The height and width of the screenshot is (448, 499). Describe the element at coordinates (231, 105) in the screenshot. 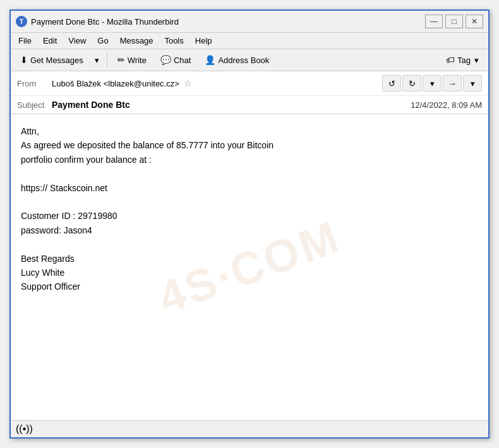

I see `subject-value: Payment Done Btc` at that location.